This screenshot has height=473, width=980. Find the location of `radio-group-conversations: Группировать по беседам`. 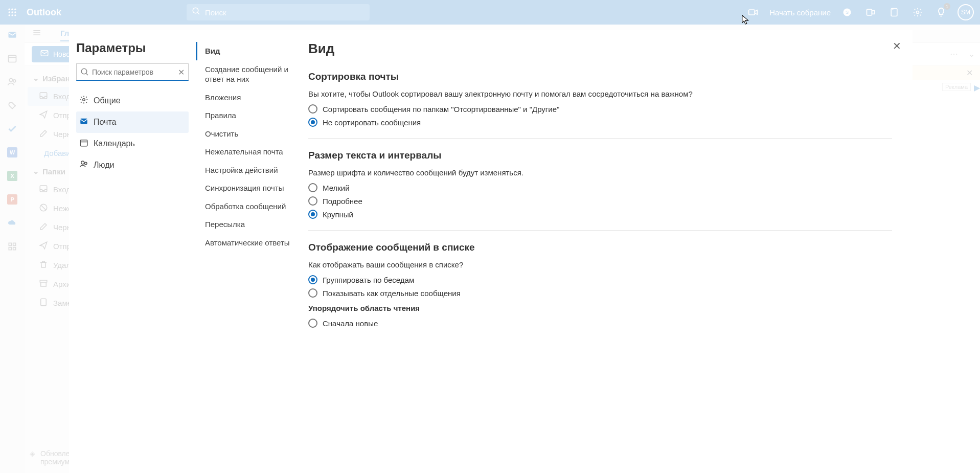

radio-group-conversations: Группировать по беседам is located at coordinates (600, 280).